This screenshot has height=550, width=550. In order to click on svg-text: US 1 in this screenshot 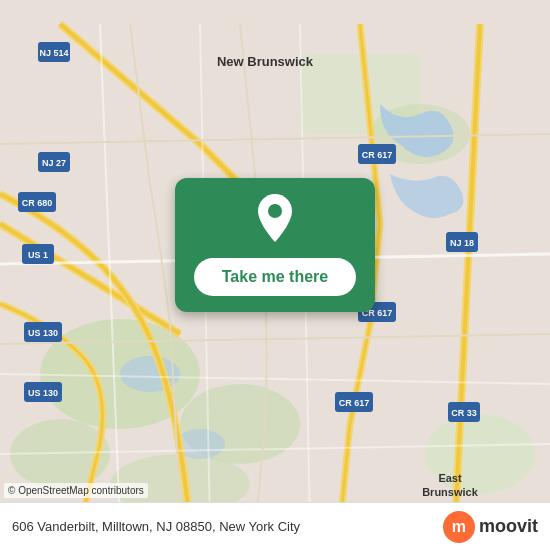, I will do `click(38, 255)`.